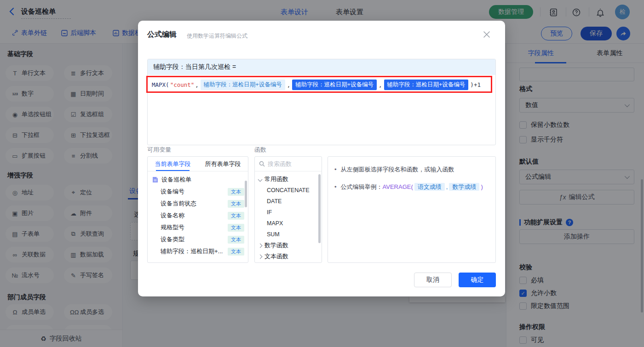 Image resolution: width=644 pixels, height=347 pixels. What do you see at coordinates (322, 102) in the screenshot?
I see `formula-editor: 辅助字段：当日第几次巡检 = MAPX("count",辅助字段：巡检日期+设备…` at bounding box center [322, 102].